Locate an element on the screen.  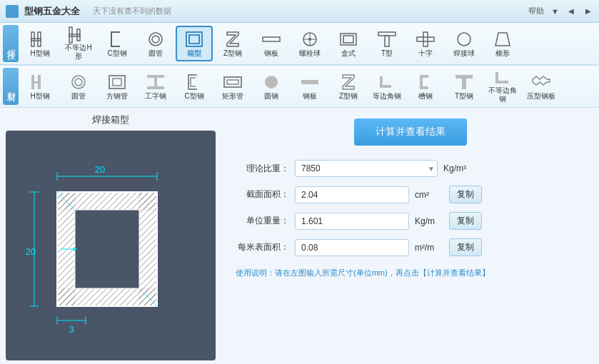
back-button: ◀ is located at coordinates (571, 11).